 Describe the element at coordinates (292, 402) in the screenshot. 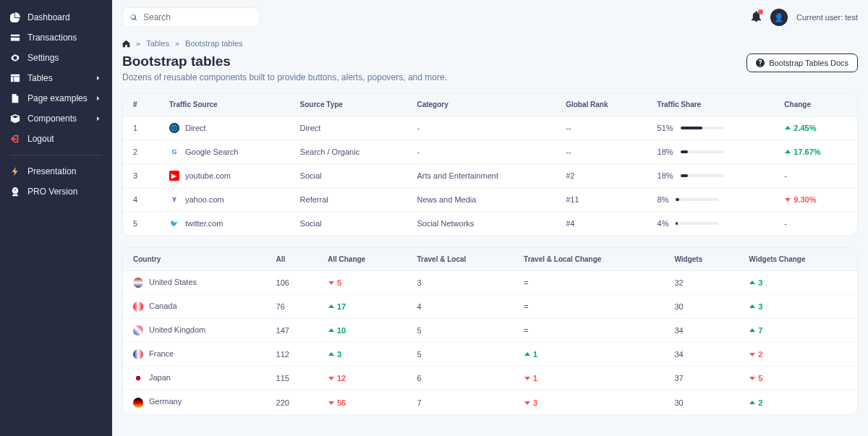

I see `all-value: 220` at that location.